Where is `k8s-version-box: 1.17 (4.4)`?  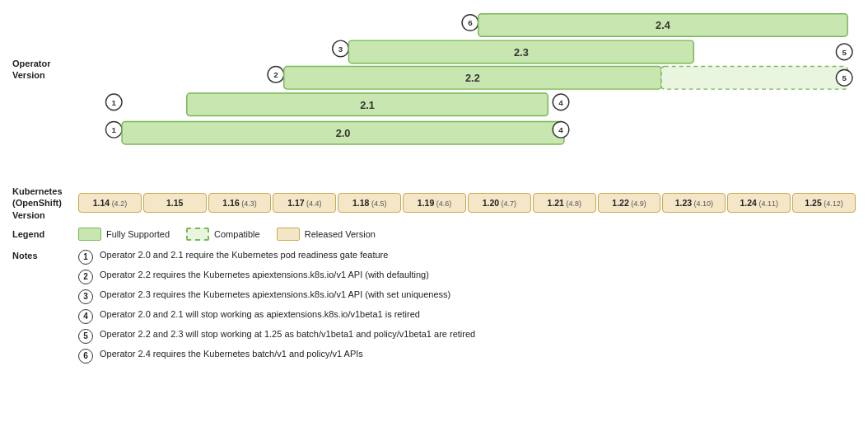 k8s-version-box: 1.17 (4.4) is located at coordinates (305, 203).